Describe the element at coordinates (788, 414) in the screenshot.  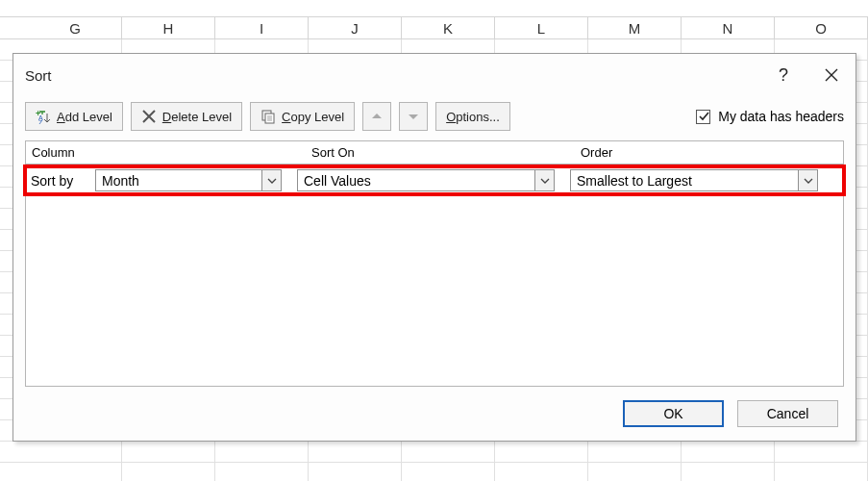
I see `cancel-button: Cancel` at that location.